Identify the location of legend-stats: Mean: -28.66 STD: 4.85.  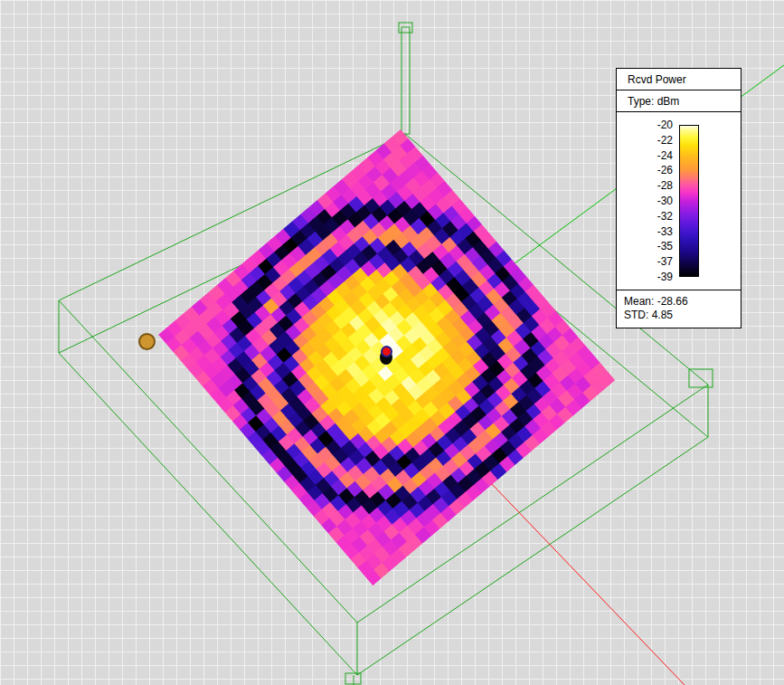
(678, 309).